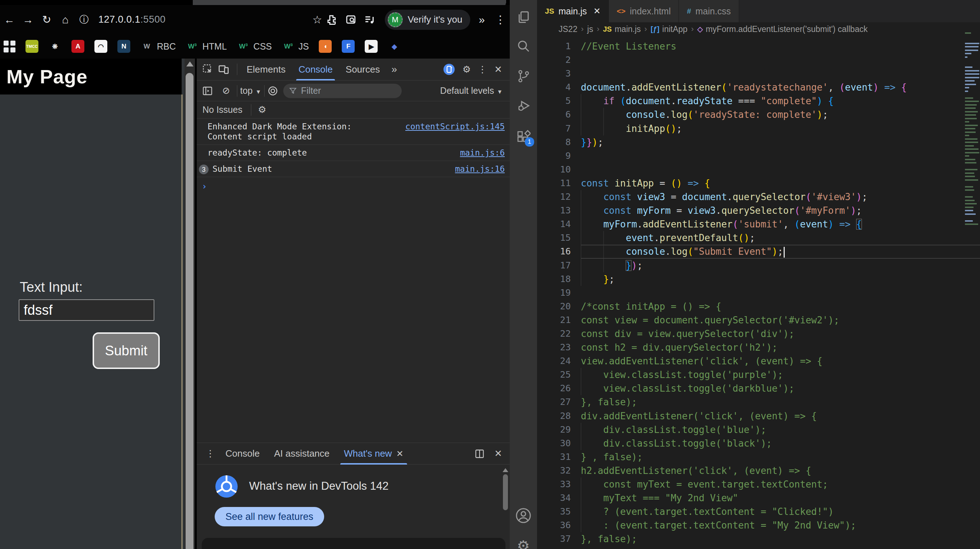 The image size is (980, 549). I want to click on run-debug-icon, so click(523, 106).